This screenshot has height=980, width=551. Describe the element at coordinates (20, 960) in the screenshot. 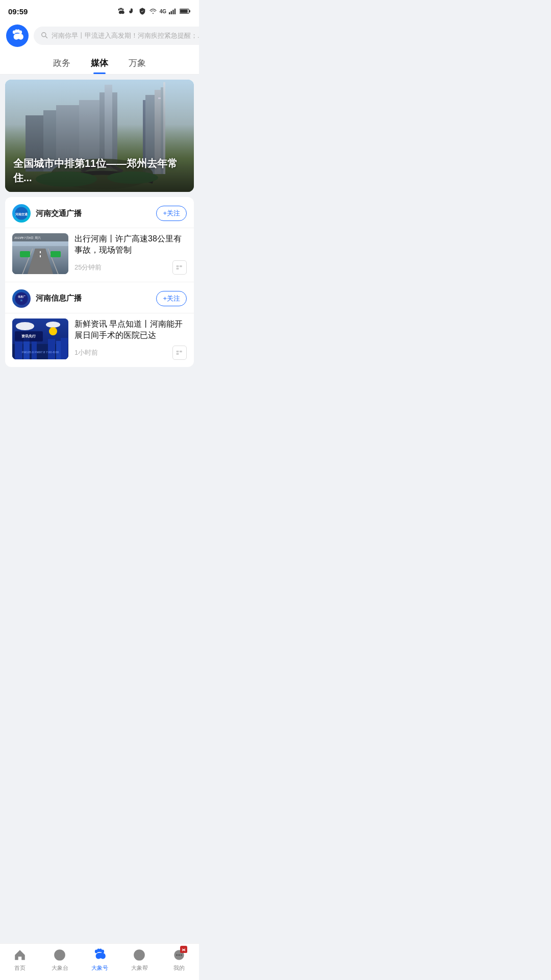

I see `nav-home: 首页` at that location.